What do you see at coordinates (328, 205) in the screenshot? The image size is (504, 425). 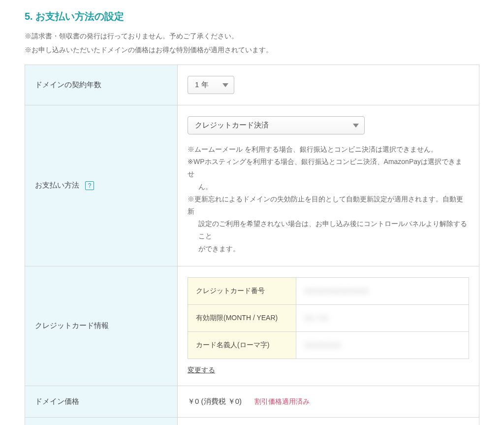 I see `payment-note-3a: ※更新忘れによるドメインの失効防止を目的として自動更新設定が適用されます。自動更…` at bounding box center [328, 205].